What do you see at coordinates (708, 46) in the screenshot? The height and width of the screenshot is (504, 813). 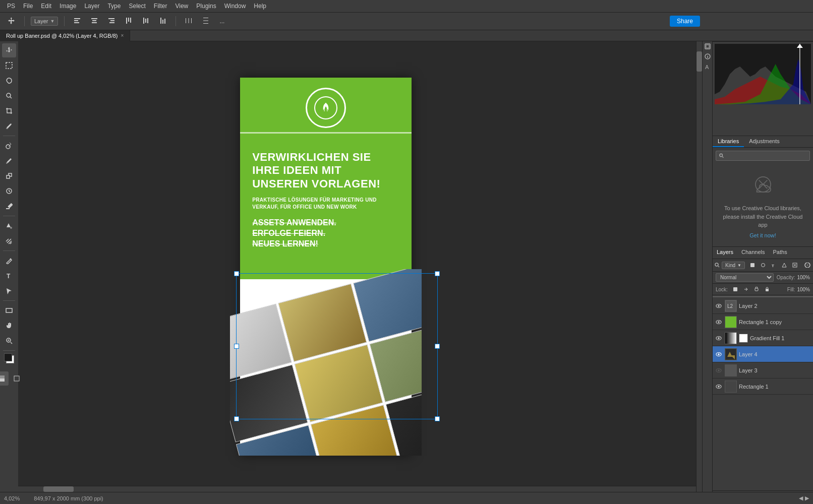 I see `navigator-icon` at bounding box center [708, 46].